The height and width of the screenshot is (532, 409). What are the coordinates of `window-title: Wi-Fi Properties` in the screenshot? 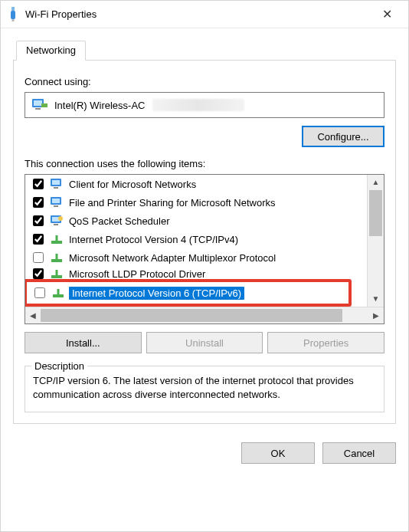 It's located at (61, 14).